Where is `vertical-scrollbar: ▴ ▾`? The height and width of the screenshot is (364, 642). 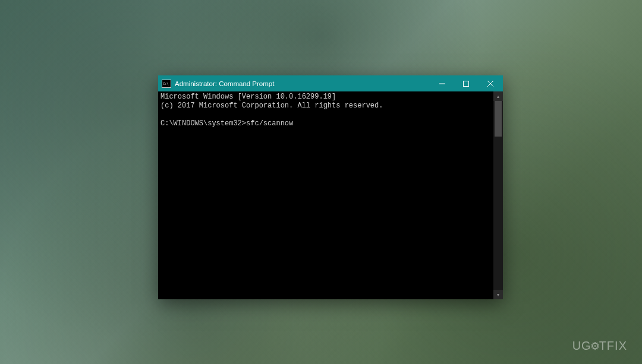 vertical-scrollbar: ▴ ▾ is located at coordinates (498, 195).